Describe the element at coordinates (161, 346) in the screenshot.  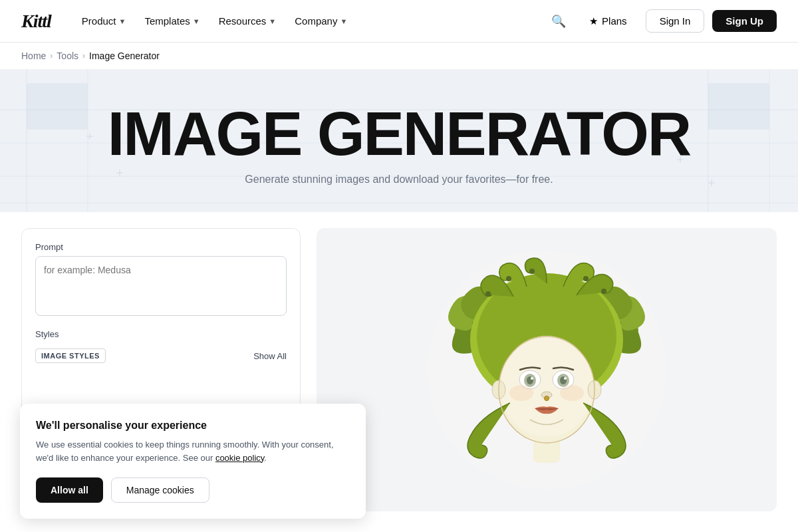
I see `styles-section: Styles IMAGE STYLES Show All` at that location.